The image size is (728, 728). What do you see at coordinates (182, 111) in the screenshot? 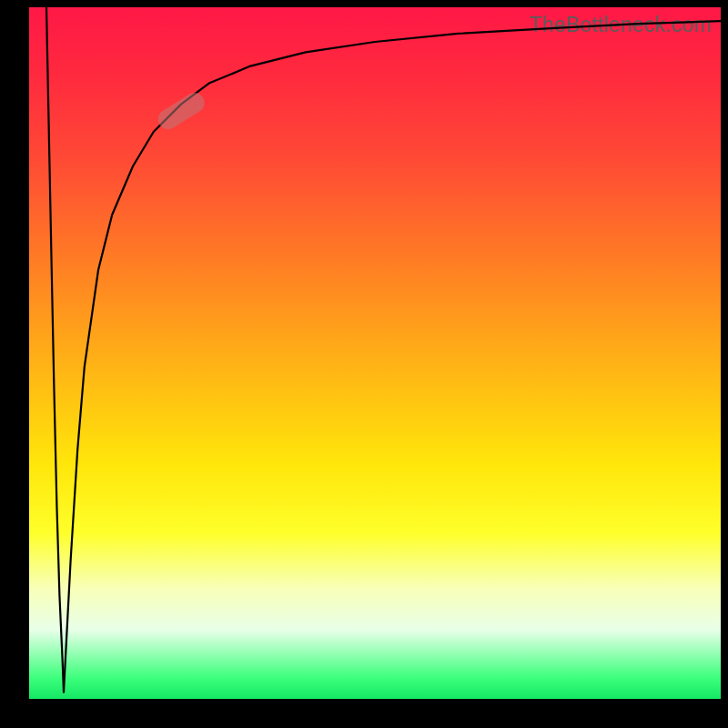
I see `highlighted-segment` at bounding box center [182, 111].